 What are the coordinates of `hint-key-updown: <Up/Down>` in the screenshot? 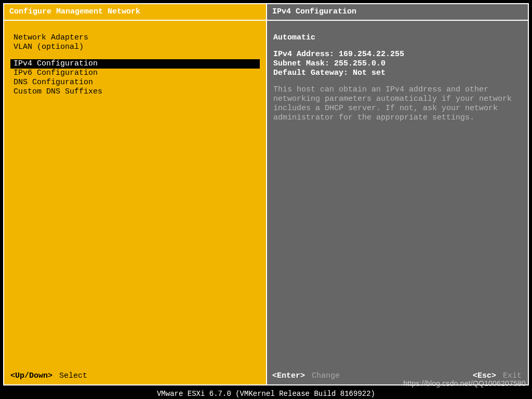 It's located at (31, 376).